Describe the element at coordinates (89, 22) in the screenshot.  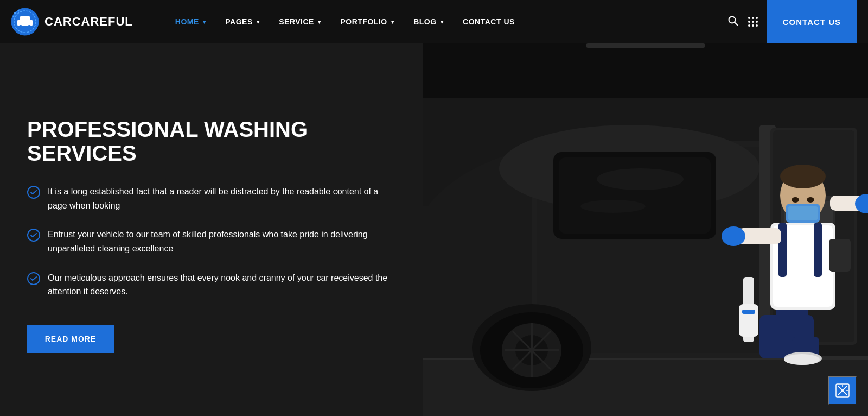
I see `logo-text: CARCAREFUL` at that location.